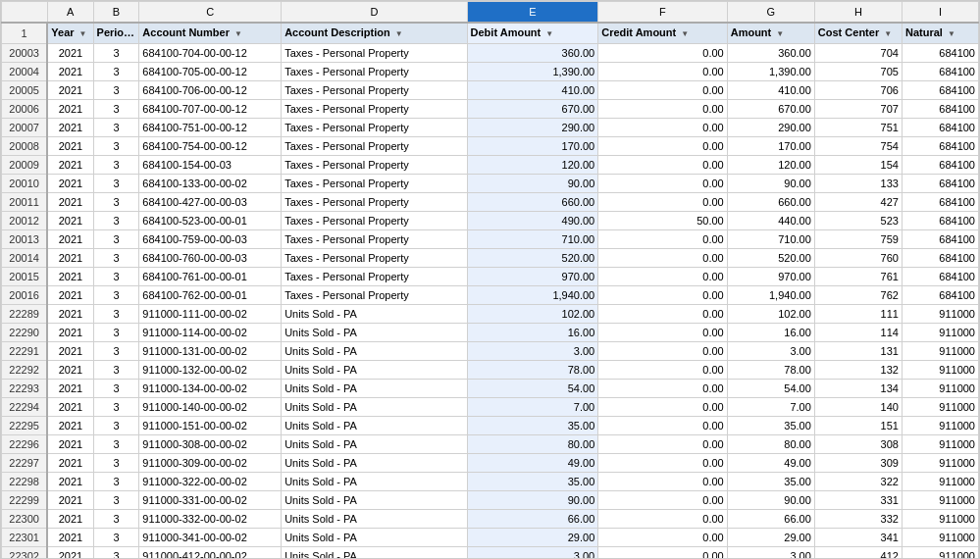 The width and height of the screenshot is (980, 559). What do you see at coordinates (533, 537) in the screenshot?
I see `cell-debit: 29.00` at bounding box center [533, 537].